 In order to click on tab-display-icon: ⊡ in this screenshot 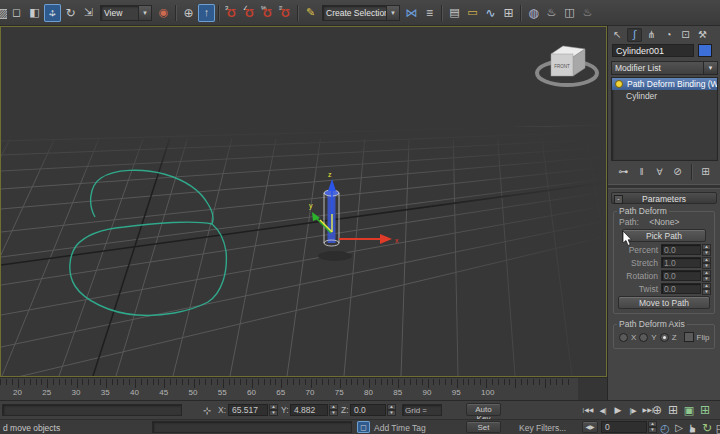, I will do `click(686, 35)`.